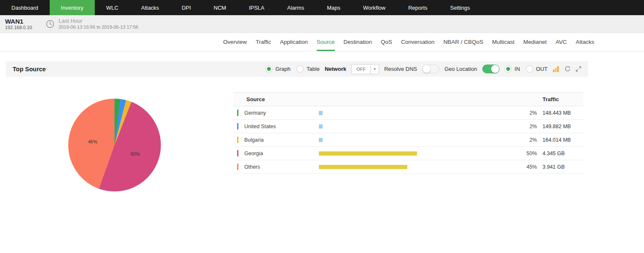 The height and width of the screenshot is (253, 644). Describe the element at coordinates (25, 8) in the screenshot. I see `nav-item-dashboard: Dashboard` at that location.